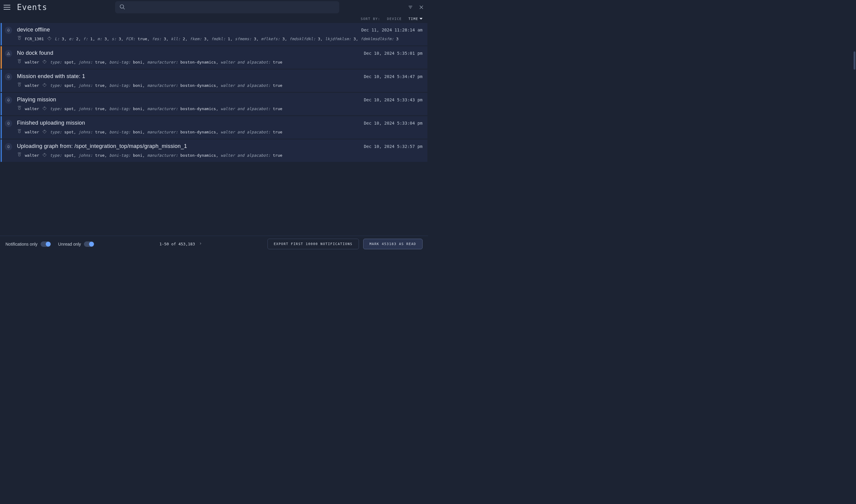 This screenshot has height=504, width=856. What do you see at coordinates (86, 39) in the screenshot?
I see `tag-key: f:` at bounding box center [86, 39].